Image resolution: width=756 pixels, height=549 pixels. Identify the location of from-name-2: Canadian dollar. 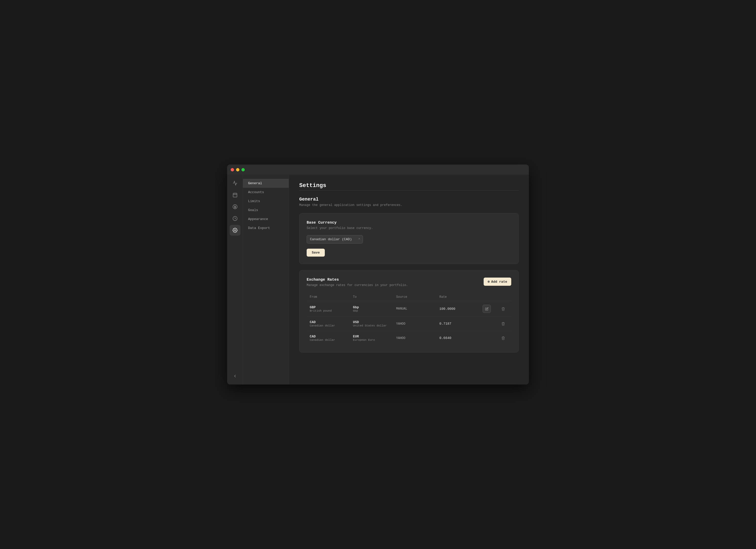
(331, 326).